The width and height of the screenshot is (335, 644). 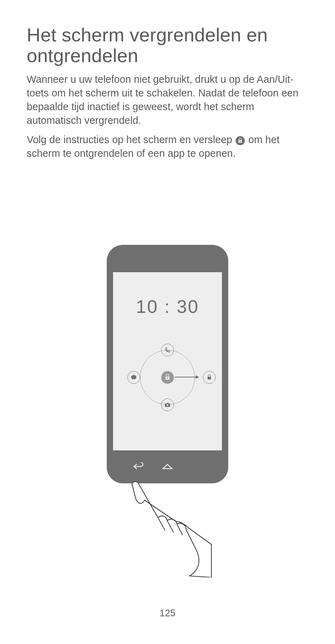 What do you see at coordinates (168, 46) in the screenshot?
I see `page-title: Het scherm vergrendelen en ontgrendelen` at bounding box center [168, 46].